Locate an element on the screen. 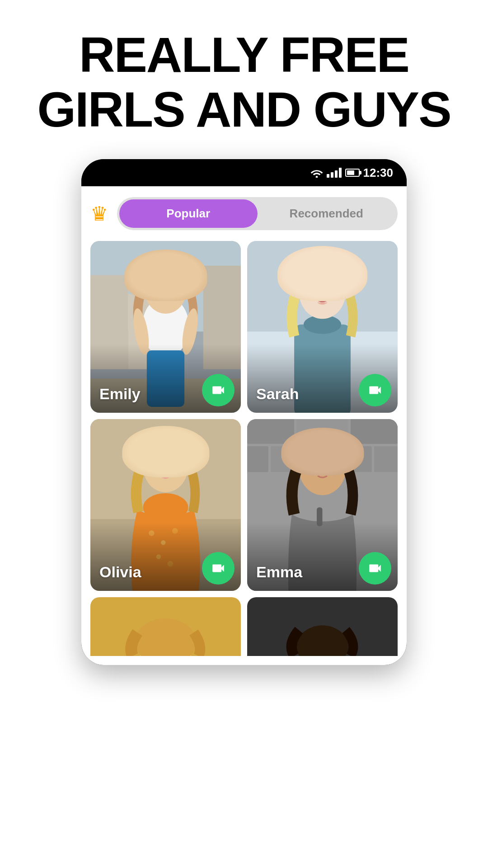 The height and width of the screenshot is (868, 488). headline-line2: GIRLS AND GUYS is located at coordinates (244, 109).